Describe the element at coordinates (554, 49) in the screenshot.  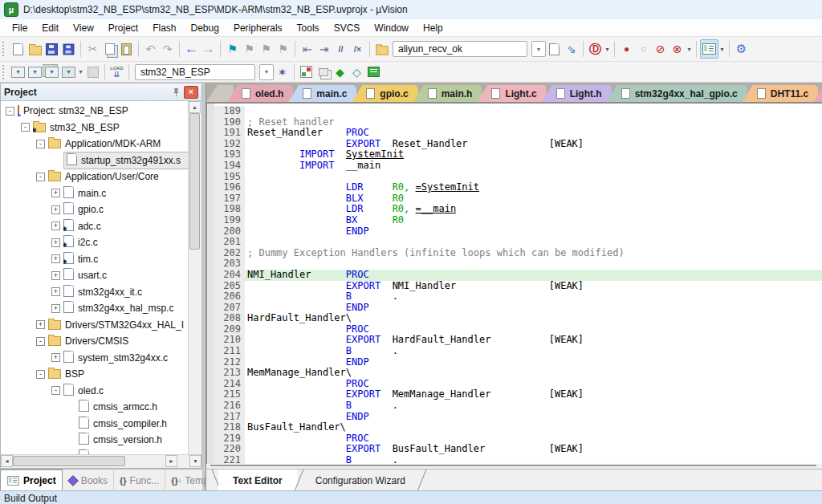
I see `find-document-icon` at that location.